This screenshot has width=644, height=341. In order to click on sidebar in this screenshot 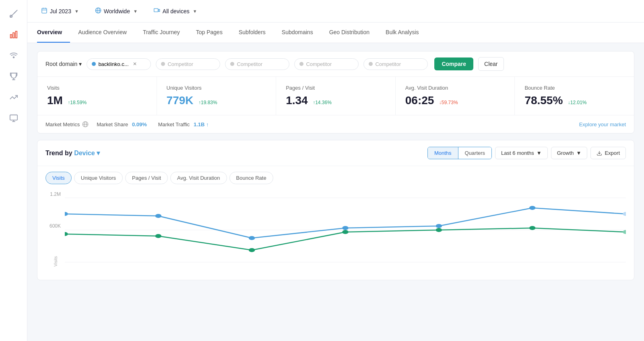, I will do `click(14, 170)`.